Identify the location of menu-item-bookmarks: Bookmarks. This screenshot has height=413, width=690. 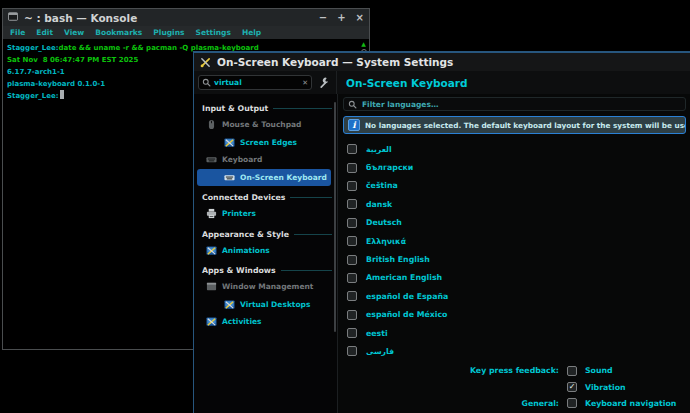
(118, 32).